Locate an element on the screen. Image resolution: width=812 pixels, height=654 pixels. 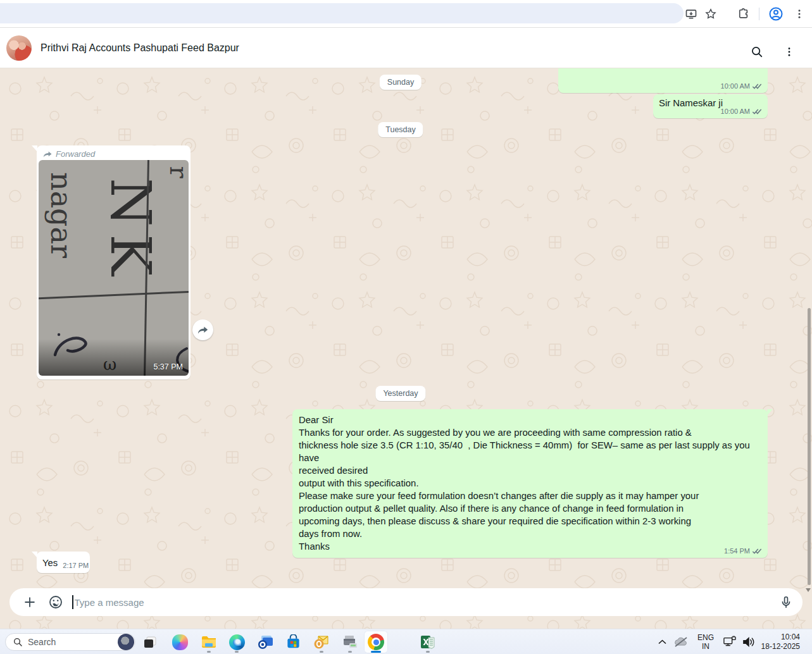
photo-line-horizontal is located at coordinates (114, 295).